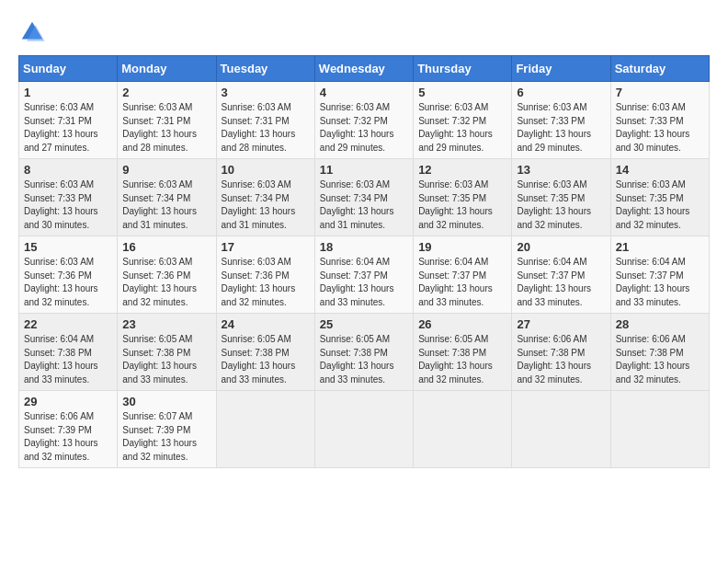  I want to click on calendar-cell: 23Sunrise: 6:05 AM Sunset: 7:38 PM Dayli…, so click(167, 352).